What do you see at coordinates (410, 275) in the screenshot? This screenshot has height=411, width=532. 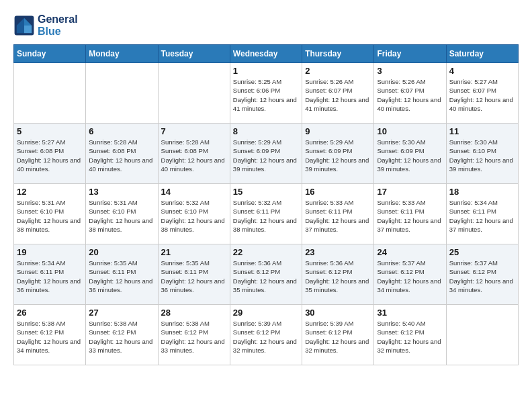 I see `calendar-cell: 24Sunrise: 5:37 AM Sunset: 6:12 PM Dayli…` at bounding box center [410, 275].